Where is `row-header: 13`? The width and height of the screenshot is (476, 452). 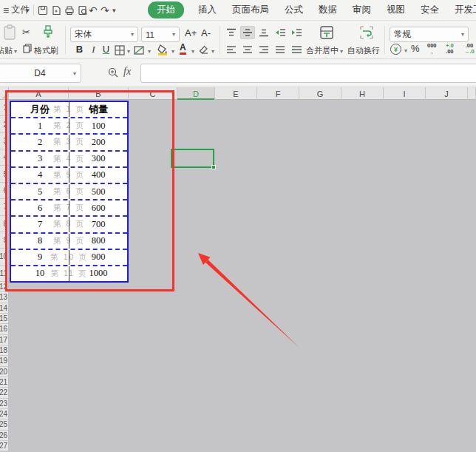
row-header: 13 is located at coordinates (4, 297).